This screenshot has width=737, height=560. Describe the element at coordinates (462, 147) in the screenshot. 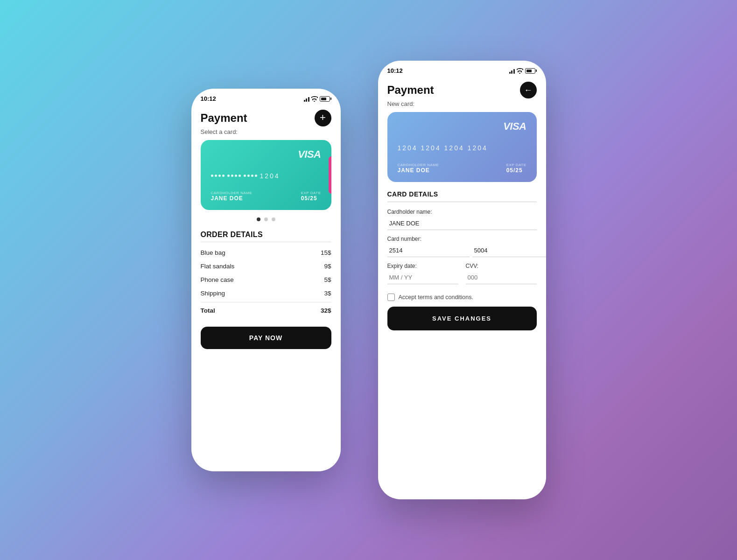

I see `credit-card-blue: VISA 1204 1204 1204 1204 CARDHOLDER NAME…` at that location.